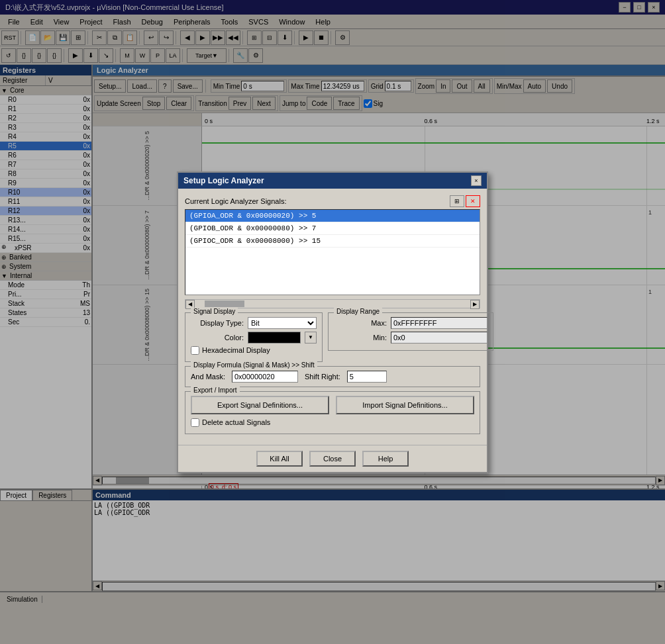 The image size is (665, 644). I want to click on display-range-box: Display Range Max: Min:, so click(411, 332).